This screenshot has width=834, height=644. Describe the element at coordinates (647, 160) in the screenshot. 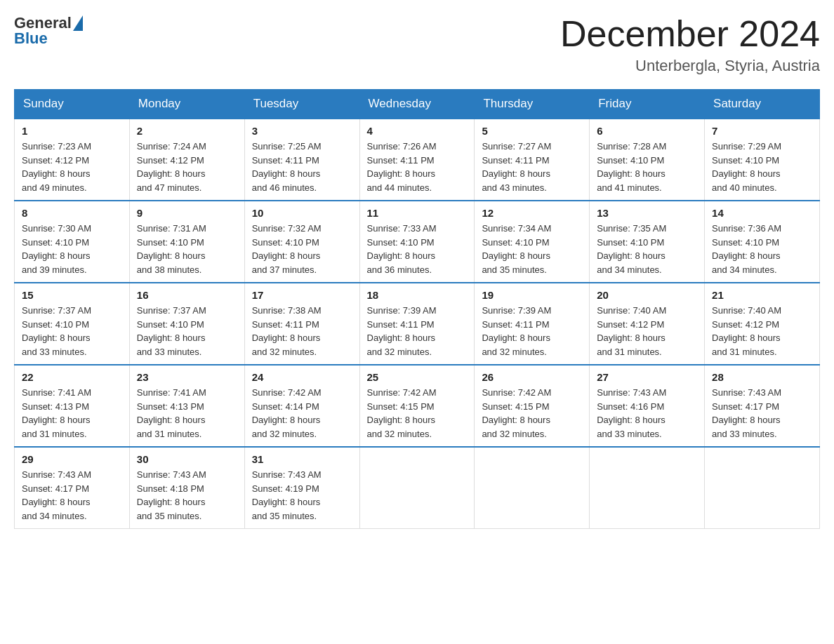

I see `calendar-cell: 6 Sunrise: 7:28 AM Sunset: 4:10 PM Dayli…` at that location.